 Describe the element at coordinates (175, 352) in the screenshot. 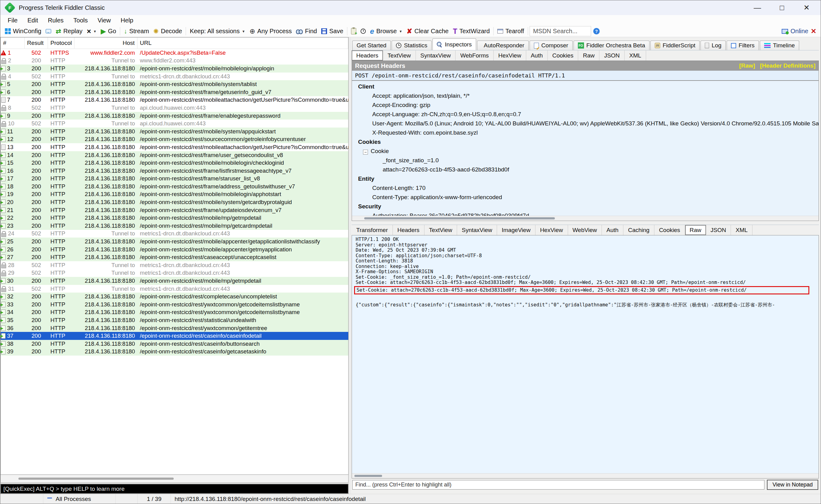

I see `table-row: 39200HTTP218.4.136.118:8180/epoint-onm-r…` at that location.